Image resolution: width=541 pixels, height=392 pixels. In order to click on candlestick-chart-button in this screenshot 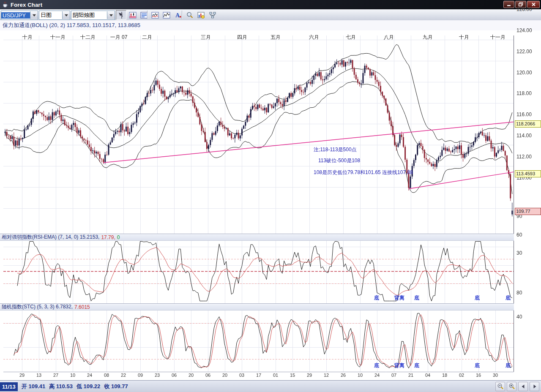, I will do `click(133, 15)`.